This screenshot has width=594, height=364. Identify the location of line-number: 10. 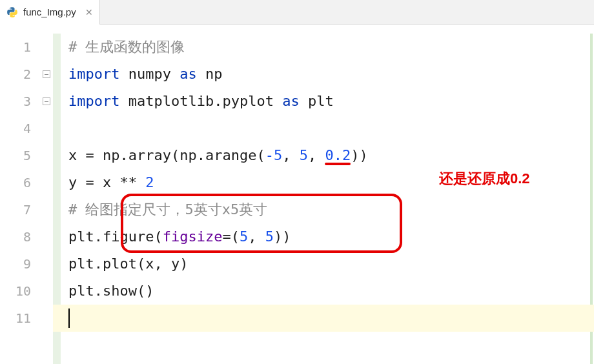
(20, 291).